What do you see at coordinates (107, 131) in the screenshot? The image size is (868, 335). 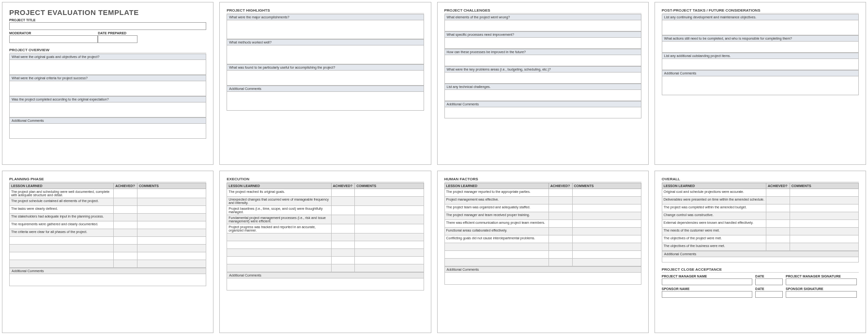 I see `overview-ac-body` at bounding box center [107, 131].